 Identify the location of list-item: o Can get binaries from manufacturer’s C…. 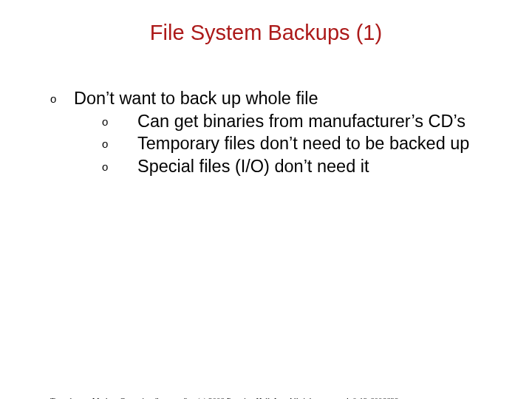
(310, 121).